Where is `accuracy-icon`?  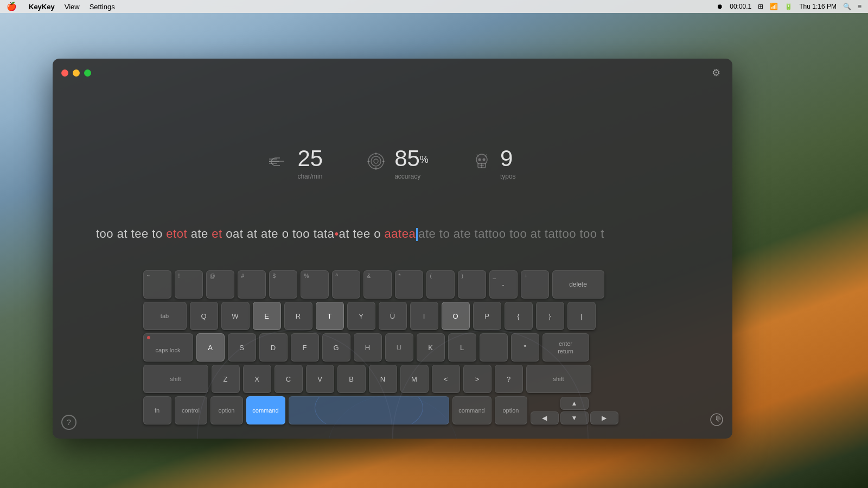 accuracy-icon is located at coordinates (376, 163).